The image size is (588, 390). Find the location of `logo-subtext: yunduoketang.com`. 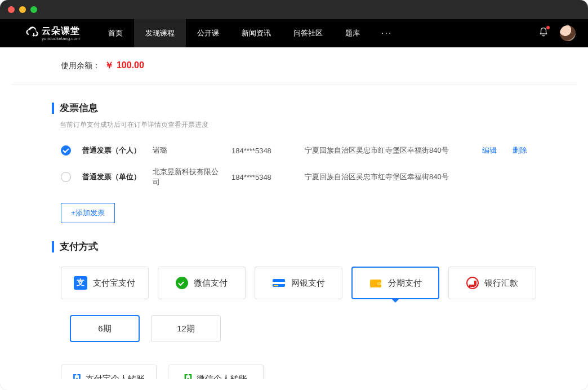

logo-subtext: yunduoketang.com is located at coordinates (61, 38).